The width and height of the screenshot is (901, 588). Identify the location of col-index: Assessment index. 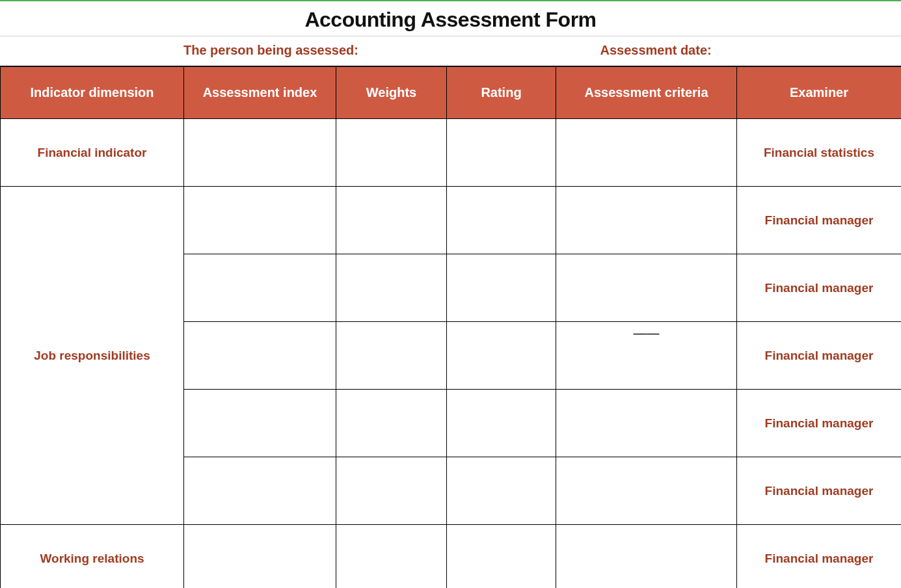
(260, 92).